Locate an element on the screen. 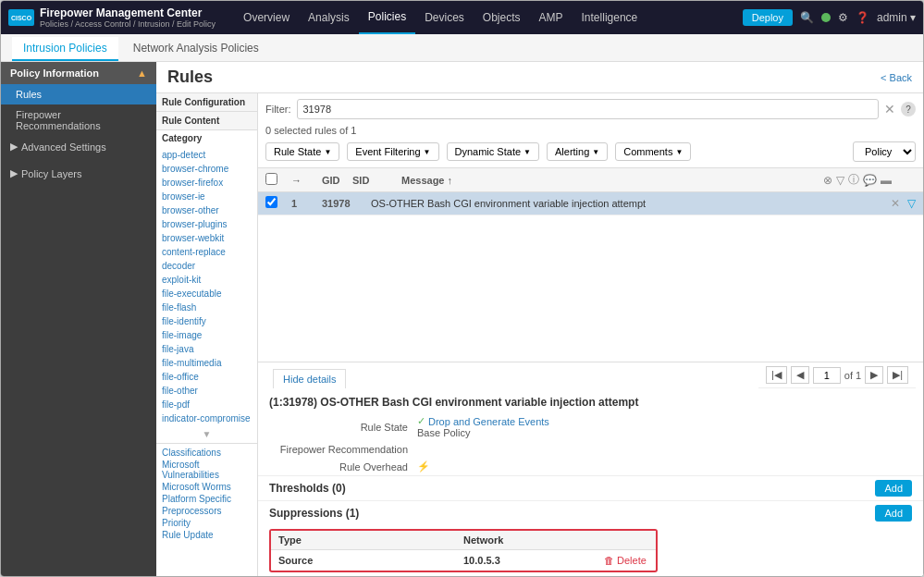 The image size is (924, 577). dynamic-state-dropdown: Dynamic State is located at coordinates (493, 152).